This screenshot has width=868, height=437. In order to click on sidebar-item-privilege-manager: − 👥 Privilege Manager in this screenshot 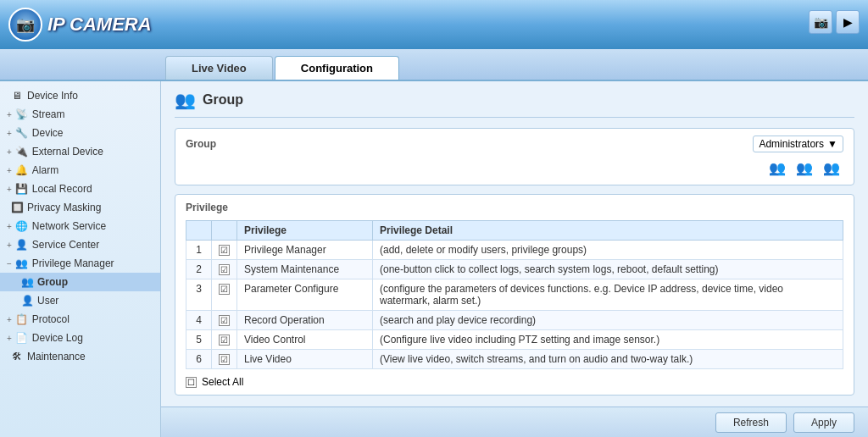, I will do `click(80, 263)`.